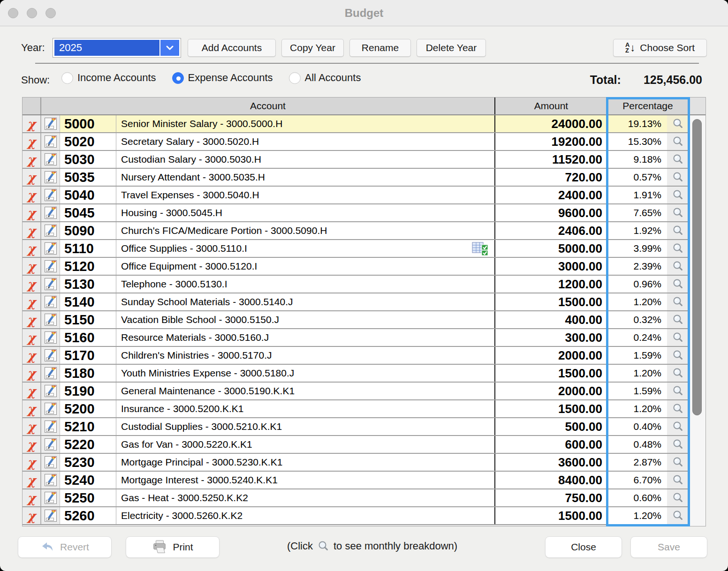  I want to click on account-name-cell: Telephone - 3000.5130.I, so click(305, 284).